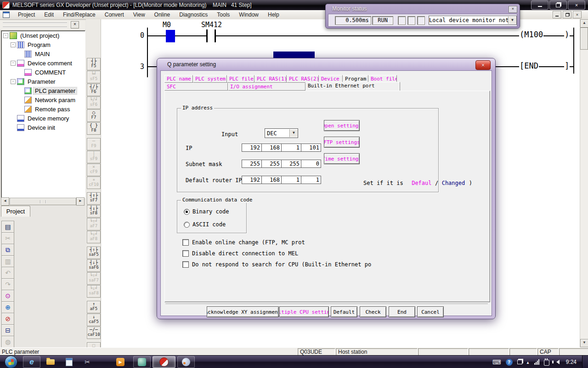  Describe the element at coordinates (311, 148) in the screenshot. I see `ip-octet-input: 101` at that location.